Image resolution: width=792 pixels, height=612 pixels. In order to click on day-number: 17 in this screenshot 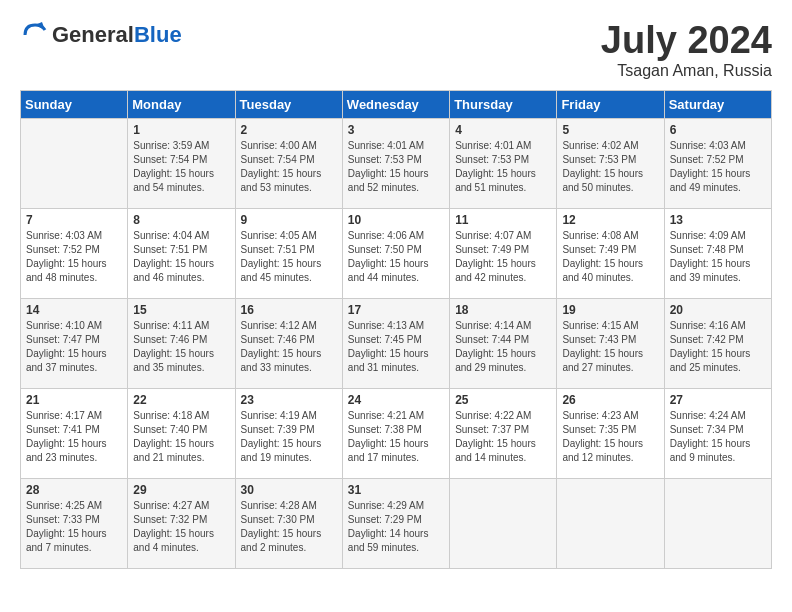, I will do `click(396, 310)`.